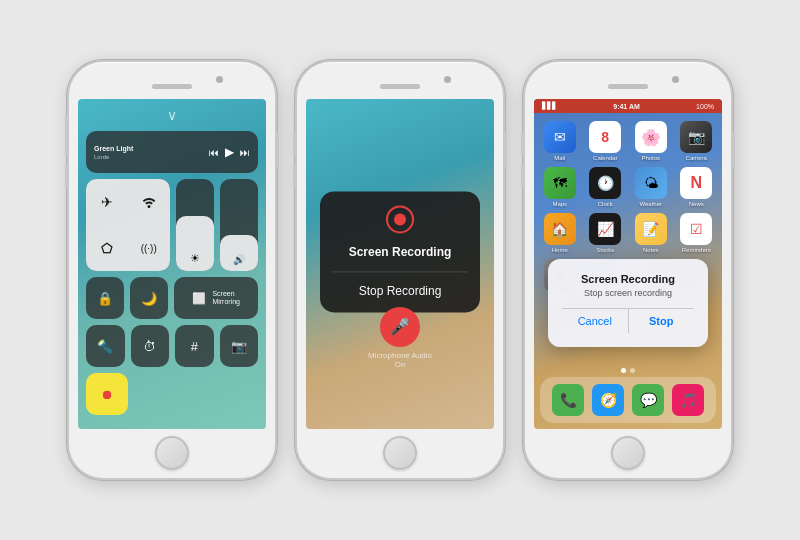 The image size is (800, 540). What do you see at coordinates (107, 248) in the screenshot?
I see `bluetooth-tile: ⬠` at bounding box center [107, 248].